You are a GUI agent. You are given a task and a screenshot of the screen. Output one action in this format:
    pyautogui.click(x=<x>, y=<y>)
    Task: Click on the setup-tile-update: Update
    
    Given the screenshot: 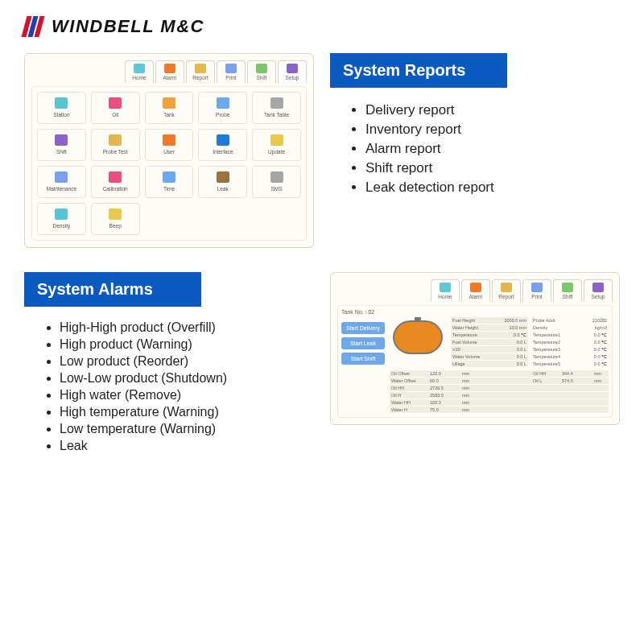 What is the action you would take?
    pyautogui.click(x=277, y=145)
    